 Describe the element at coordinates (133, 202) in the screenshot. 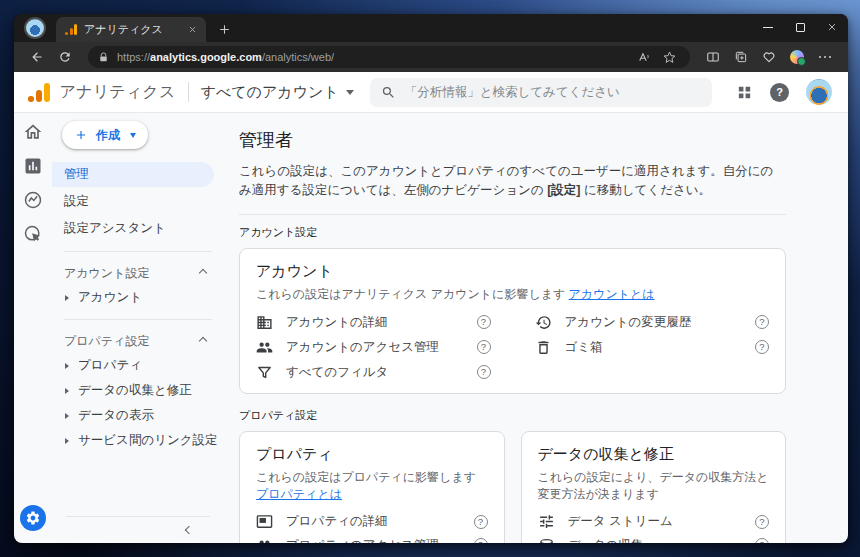

I see `sidebar-item-settings: 設定` at that location.